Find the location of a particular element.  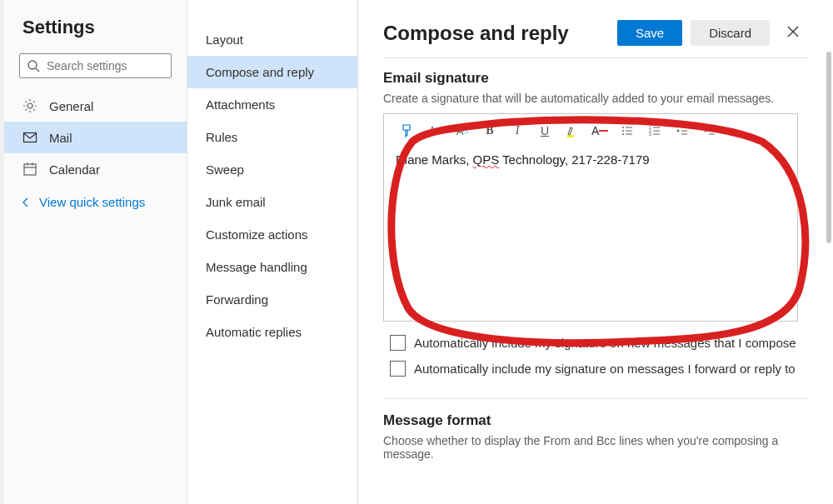

message-format-desc: Choose whether to display the From and B… is located at coordinates (596, 447).